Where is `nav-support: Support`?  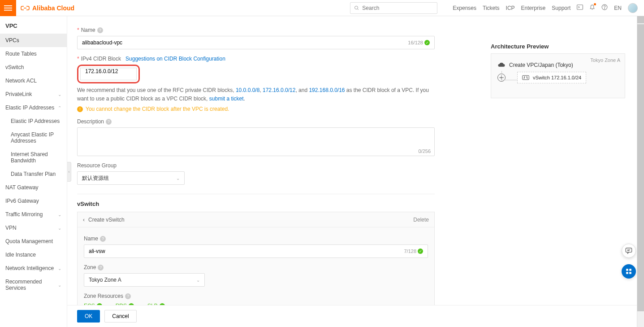
nav-support: Support is located at coordinates (561, 8).